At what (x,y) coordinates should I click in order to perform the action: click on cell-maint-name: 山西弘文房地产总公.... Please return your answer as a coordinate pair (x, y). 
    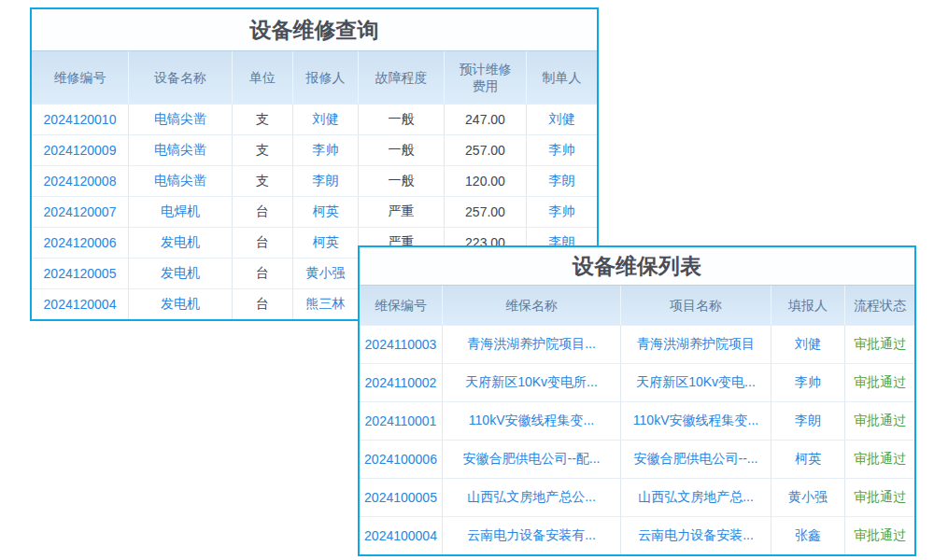
    Looking at the image, I should click on (532, 497).